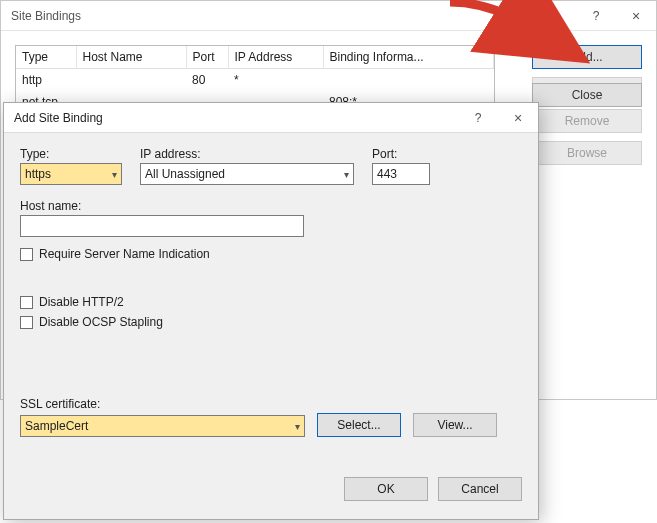 The width and height of the screenshot is (657, 523). What do you see at coordinates (271, 302) in the screenshot?
I see `disable-http2-checkbox: Disable HTTP/2` at bounding box center [271, 302].